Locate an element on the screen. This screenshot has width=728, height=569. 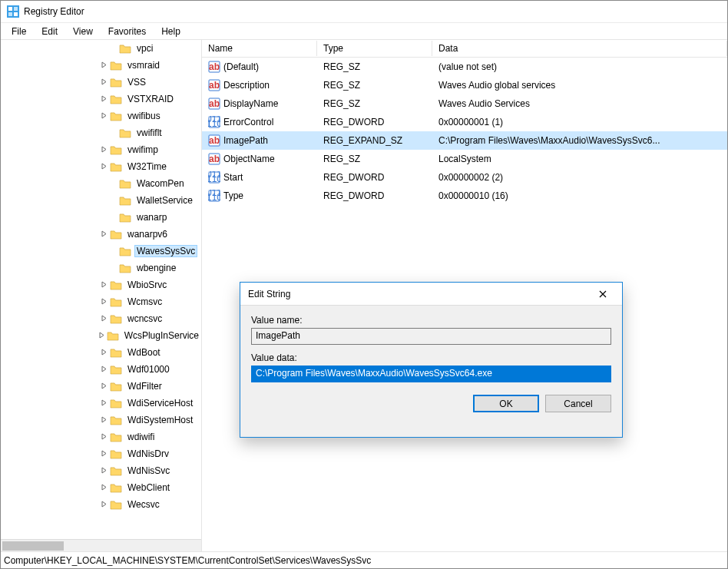
tree-item: wanarpv6 is located at coordinates (101, 234).